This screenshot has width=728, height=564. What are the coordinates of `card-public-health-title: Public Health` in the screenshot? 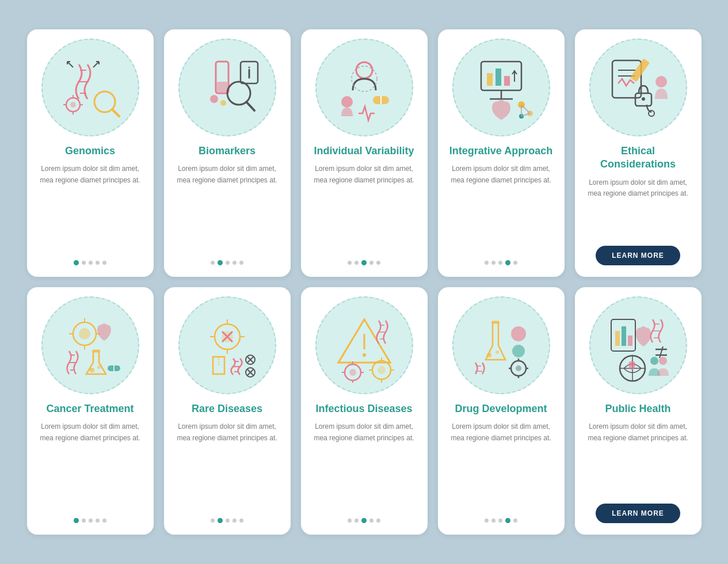 It's located at (638, 409).